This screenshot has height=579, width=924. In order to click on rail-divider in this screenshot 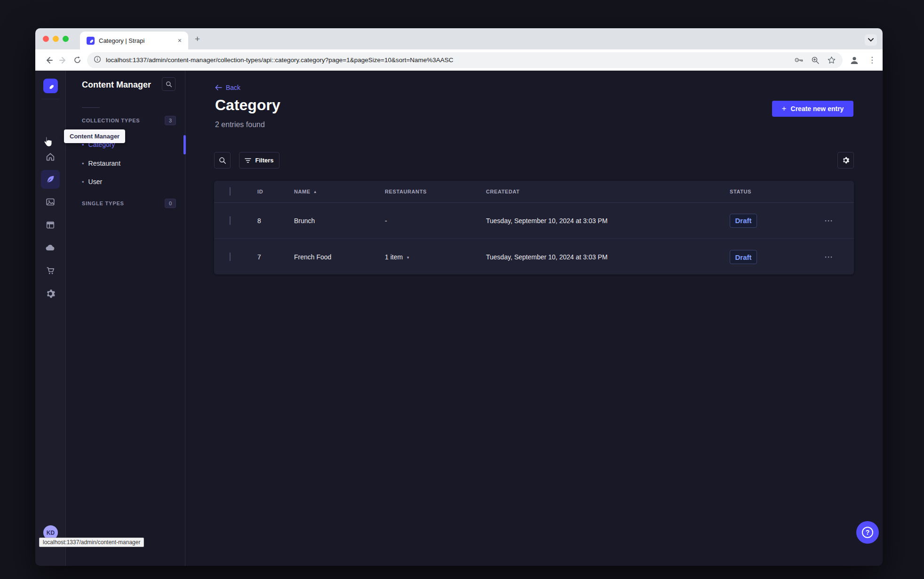, I will do `click(51, 99)`.